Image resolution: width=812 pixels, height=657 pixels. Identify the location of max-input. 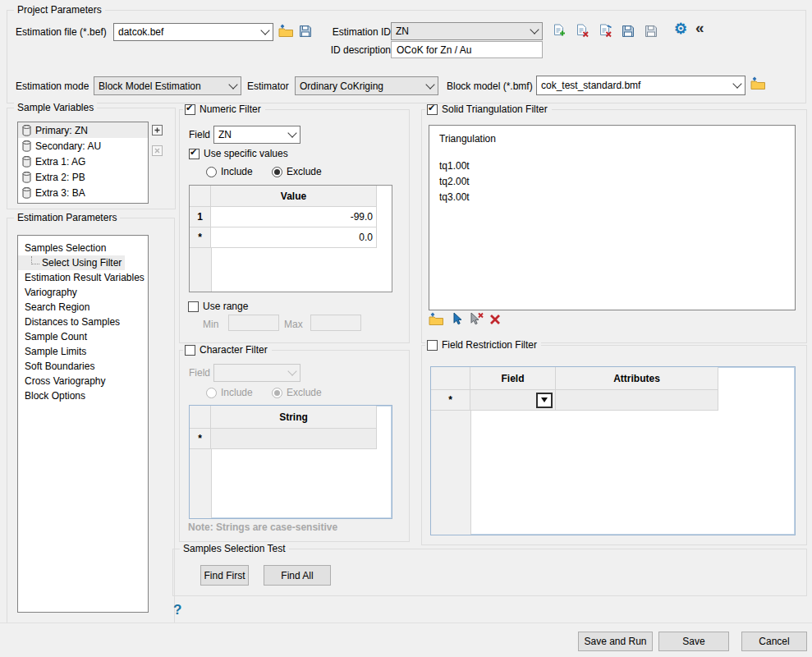
(336, 323).